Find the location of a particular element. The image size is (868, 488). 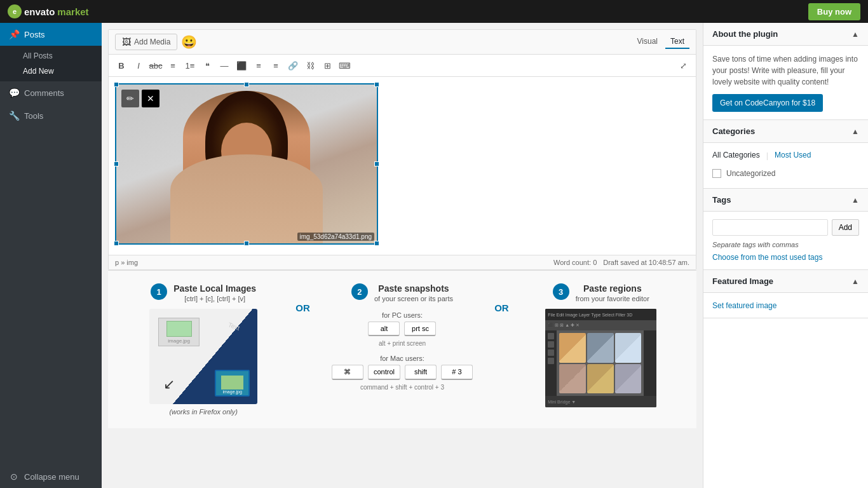

resize-handle-mr is located at coordinates (377, 164).